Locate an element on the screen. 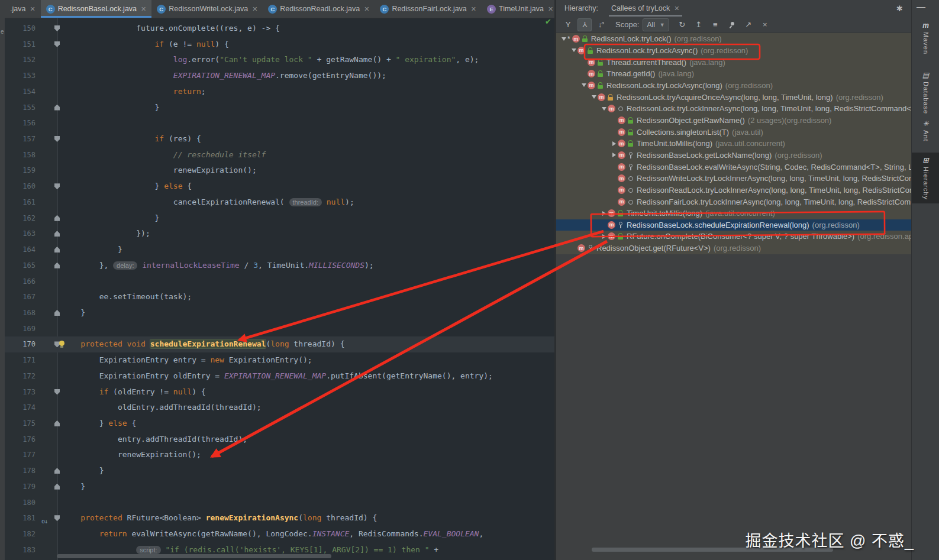 The image size is (939, 560). hierarchy-view-tab: Callees of tryLock ✕ is located at coordinates (647, 8).